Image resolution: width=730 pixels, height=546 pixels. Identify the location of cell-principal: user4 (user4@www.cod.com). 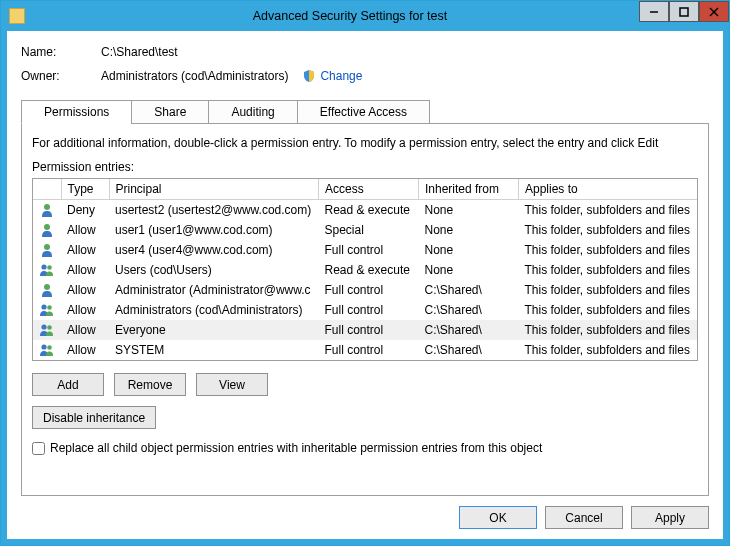
(214, 250).